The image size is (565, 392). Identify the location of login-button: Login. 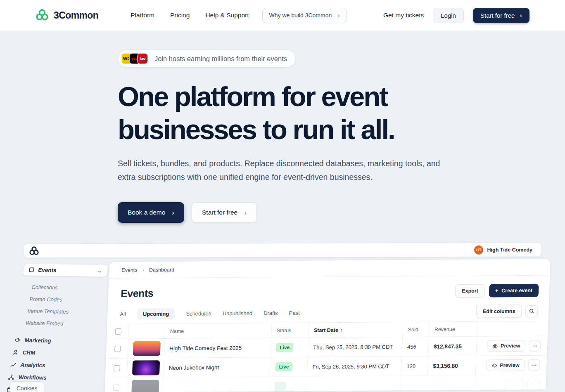
(449, 16).